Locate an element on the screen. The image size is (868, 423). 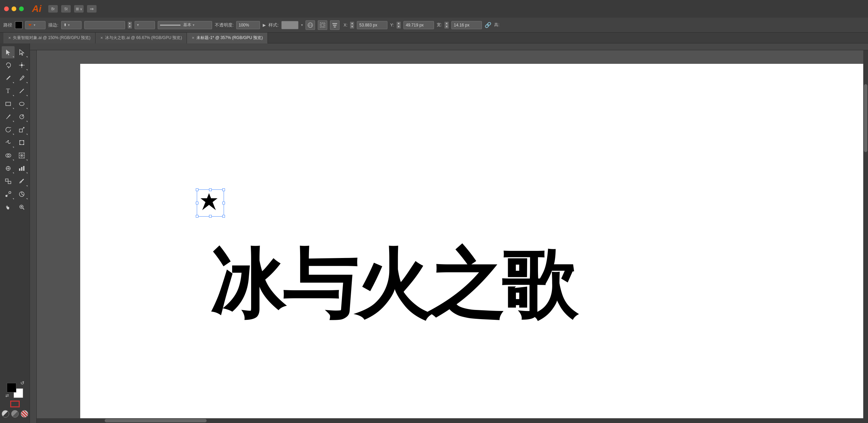
width-down: ▼ is located at coordinates (447, 27).